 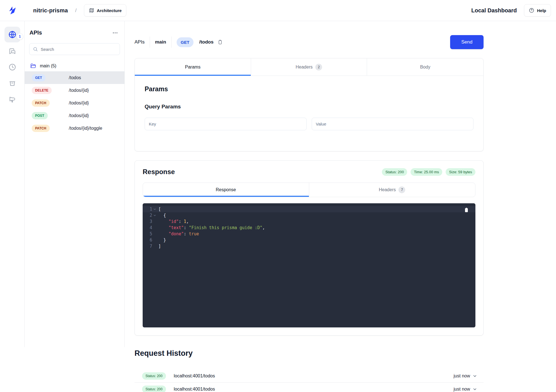 What do you see at coordinates (85, 128) in the screenshot?
I see `route-path-label: /todos/{id}/toggle` at bounding box center [85, 128].